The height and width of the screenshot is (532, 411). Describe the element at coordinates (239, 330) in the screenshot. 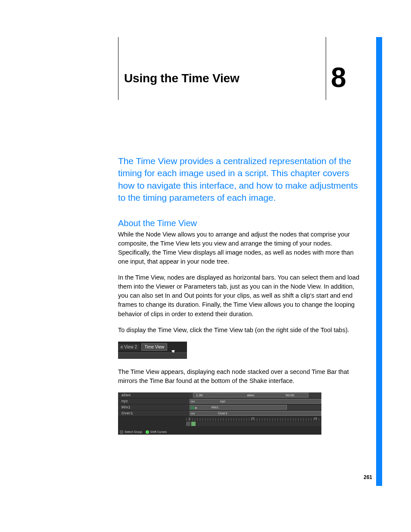

I see `body-paragraph: To display the Time View, click the Time…` at that location.